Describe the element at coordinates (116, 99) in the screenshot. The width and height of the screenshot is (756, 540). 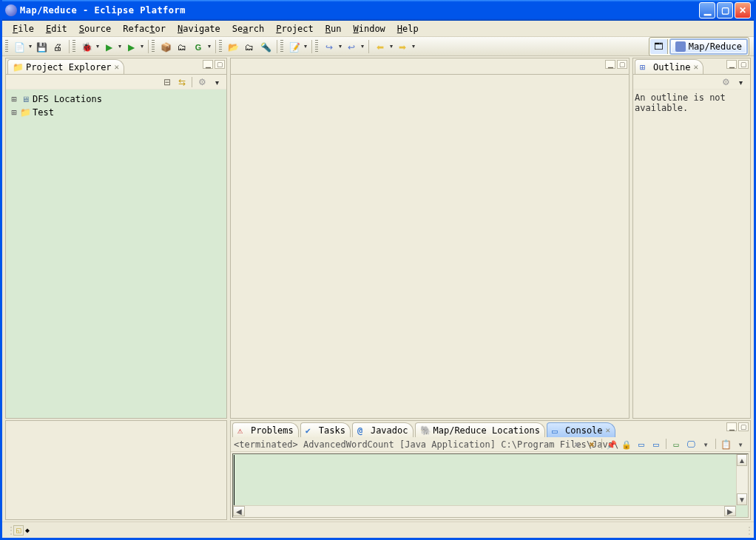
I see `tree-item-dfs: ⊞ DFS Locations` at that location.